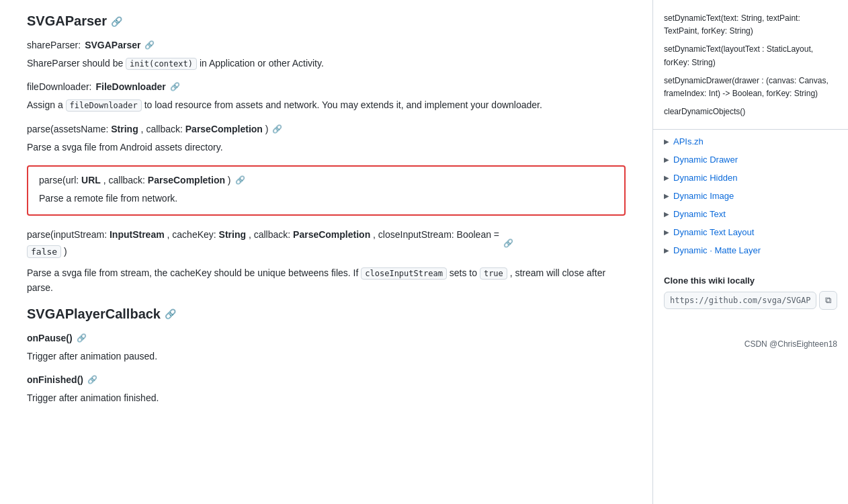  What do you see at coordinates (327, 198) in the screenshot?
I see `parse-url-desc: Parse a remote file from network.` at bounding box center [327, 198].